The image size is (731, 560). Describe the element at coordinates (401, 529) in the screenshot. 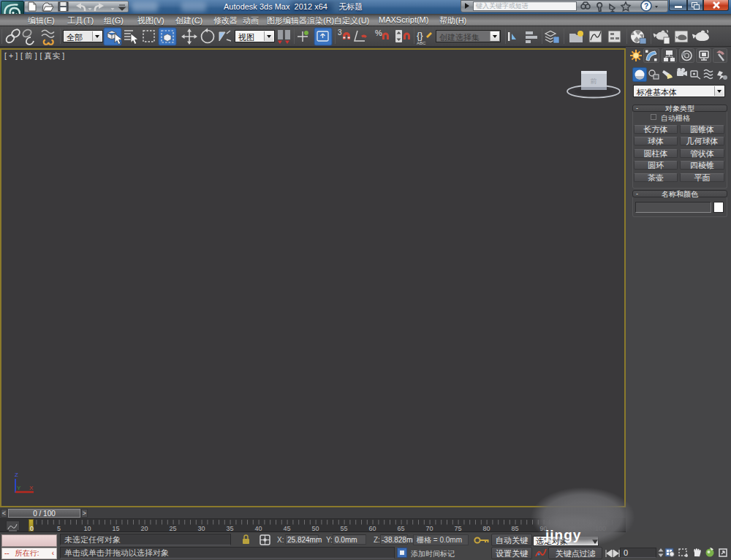

I see `svg-text: 65` at that location.